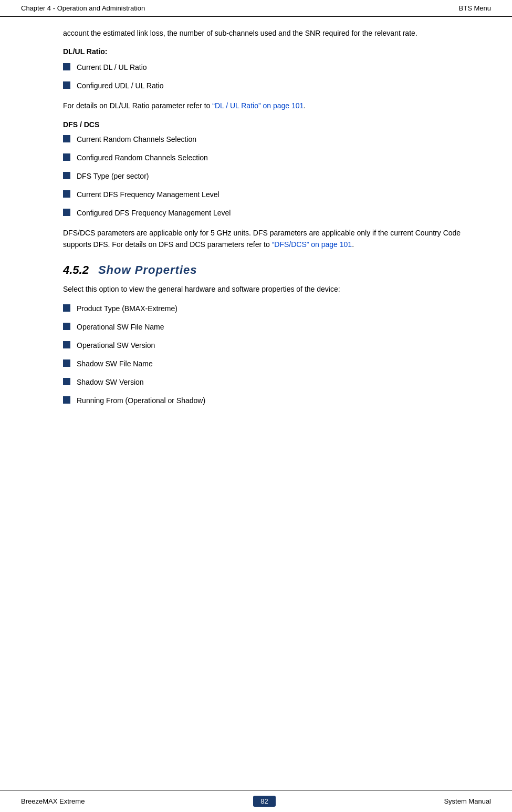 This screenshot has height=812, width=512. What do you see at coordinates (267, 364) in the screenshot?
I see `list-item: Shadow SW File Name` at bounding box center [267, 364].